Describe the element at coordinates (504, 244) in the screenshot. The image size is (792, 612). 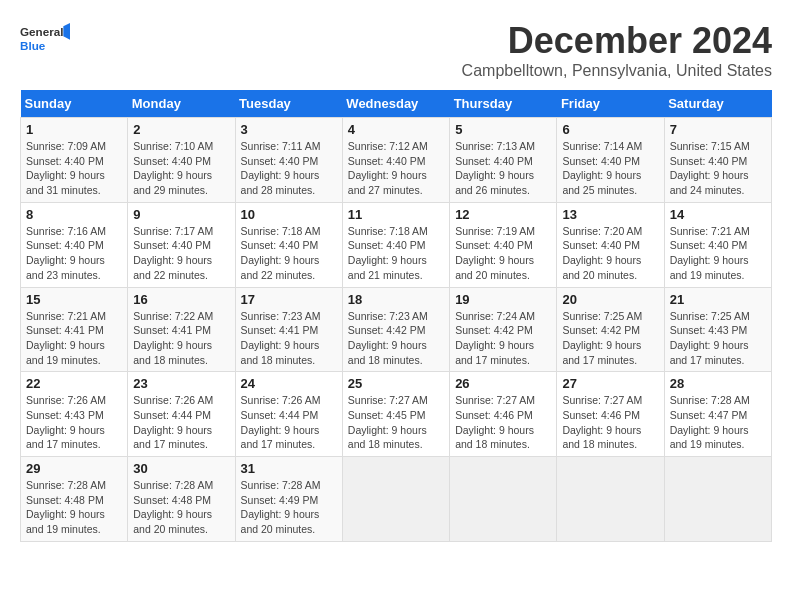
I see `table-row: 12 Sunrise: 7:19 AM Sunset: 4:40 PM Dayl…` at that location.